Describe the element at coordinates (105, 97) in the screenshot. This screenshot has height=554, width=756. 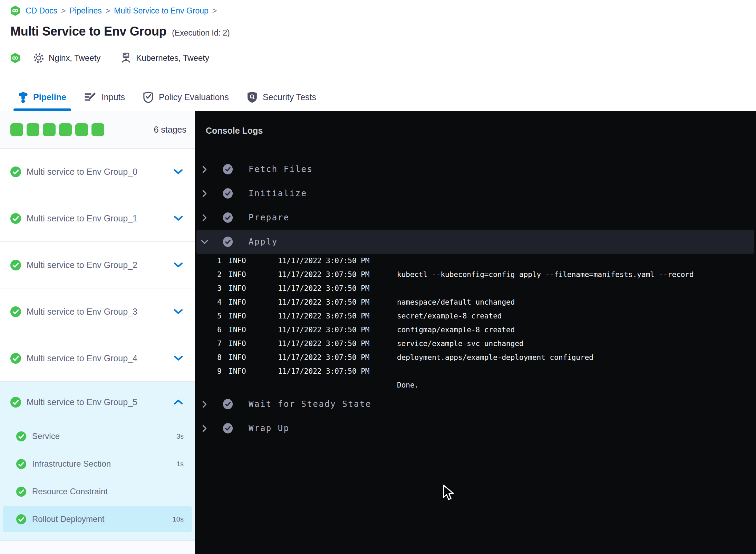
I see `tab-inputs: Inputs` at that location.